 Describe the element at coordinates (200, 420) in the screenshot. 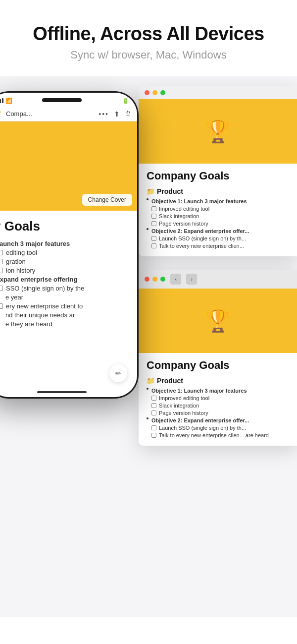

I see `browser2-objective2: Objective 2: Expand enterprise offer...` at that location.